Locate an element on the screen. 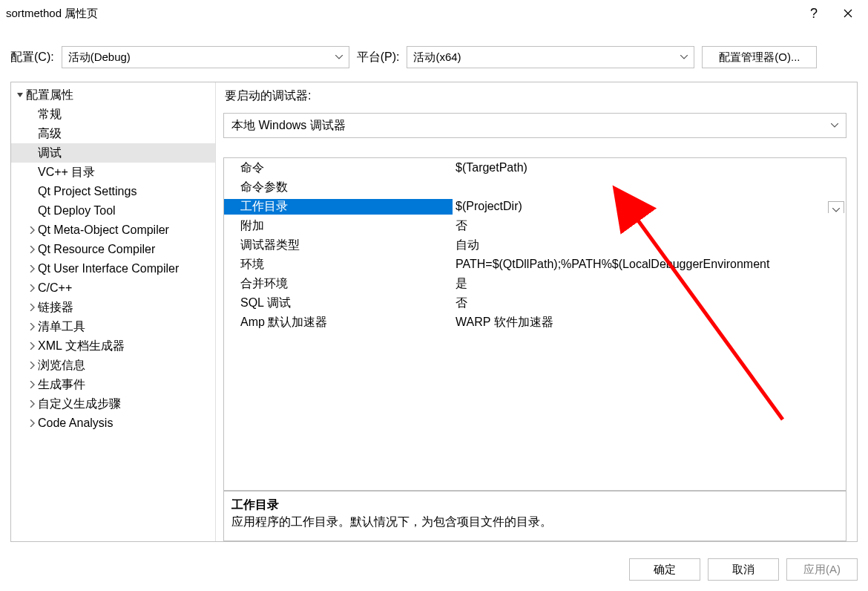  tree-item-label: 链接器 is located at coordinates (56, 307).